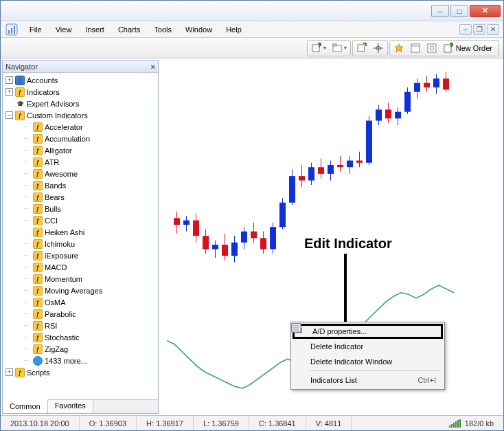  Describe the element at coordinates (81, 126) in the screenshot. I see `tree-indicator-item: ⋯ƒAccelerator` at that location.